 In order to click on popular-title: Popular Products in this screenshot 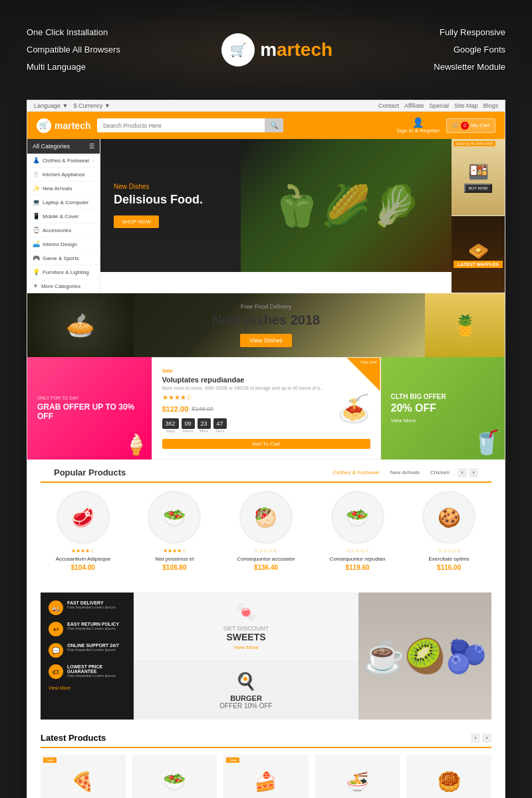, I will do `click(90, 472)`.